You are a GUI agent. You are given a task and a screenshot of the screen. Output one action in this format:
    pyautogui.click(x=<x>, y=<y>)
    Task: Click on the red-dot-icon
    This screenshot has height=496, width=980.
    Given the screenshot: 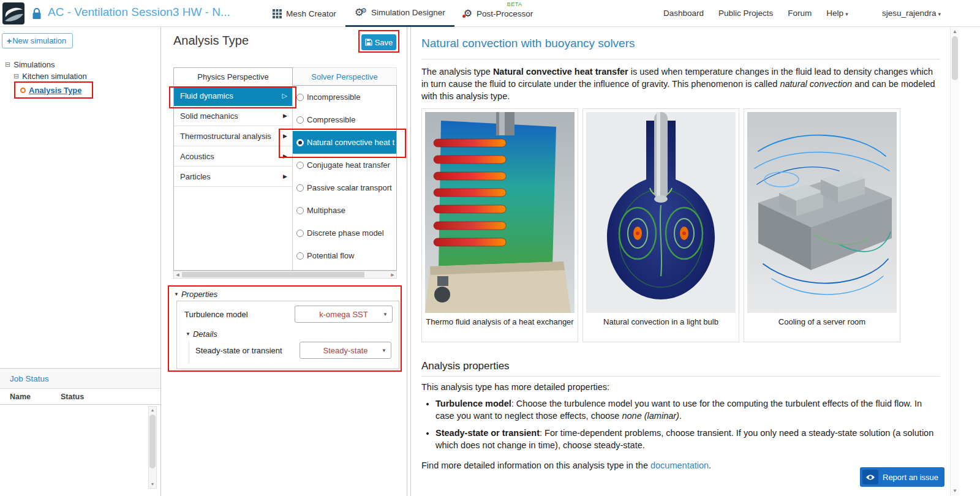 What is the action you would take?
    pyautogui.click(x=464, y=16)
    